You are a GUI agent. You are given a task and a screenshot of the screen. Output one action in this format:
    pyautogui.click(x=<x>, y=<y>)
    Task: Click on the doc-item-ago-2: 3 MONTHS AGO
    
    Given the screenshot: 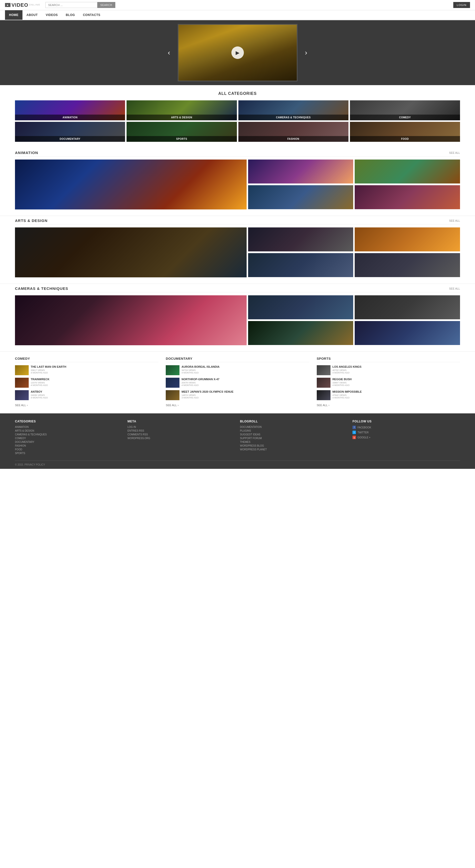 What is the action you would take?
    pyautogui.click(x=208, y=398)
    